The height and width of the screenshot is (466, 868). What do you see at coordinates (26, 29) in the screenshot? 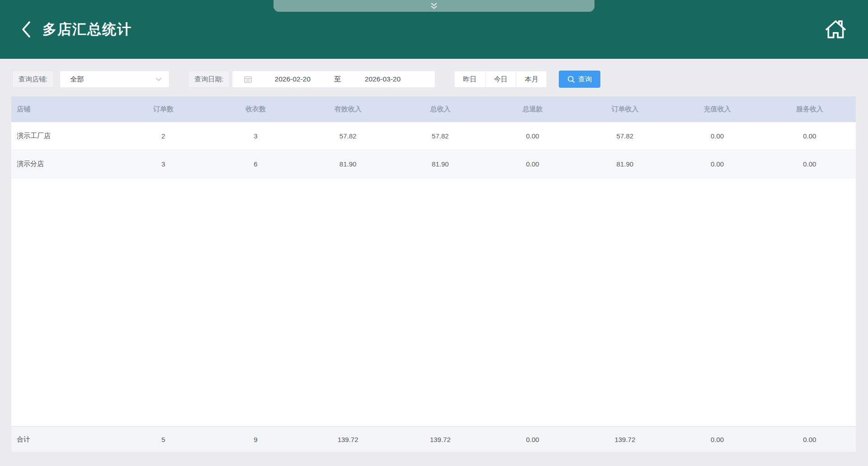
I see `chevron-left-icon` at bounding box center [26, 29].